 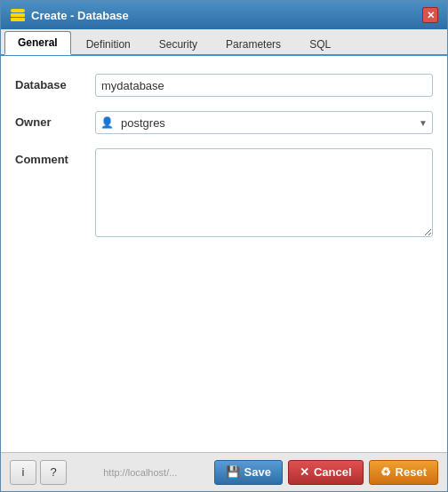 I want to click on reset-icon: ♻, so click(x=386, y=472).